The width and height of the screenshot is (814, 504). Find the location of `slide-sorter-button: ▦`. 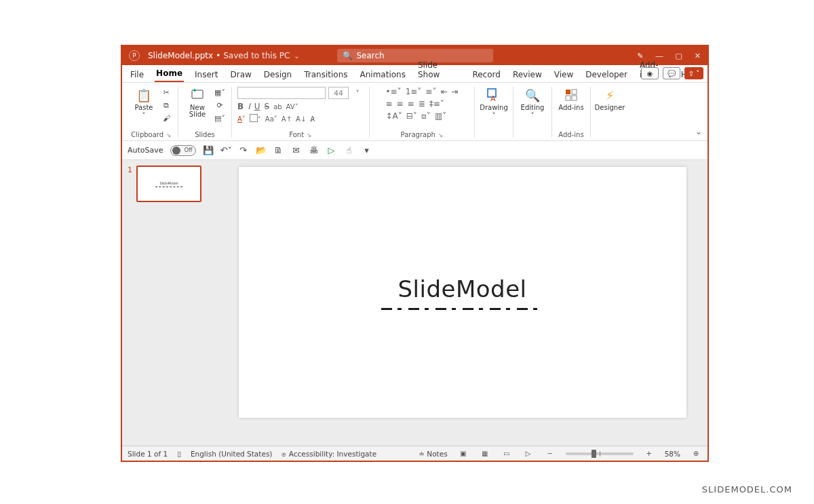

slide-sorter-button: ▦ is located at coordinates (485, 454).